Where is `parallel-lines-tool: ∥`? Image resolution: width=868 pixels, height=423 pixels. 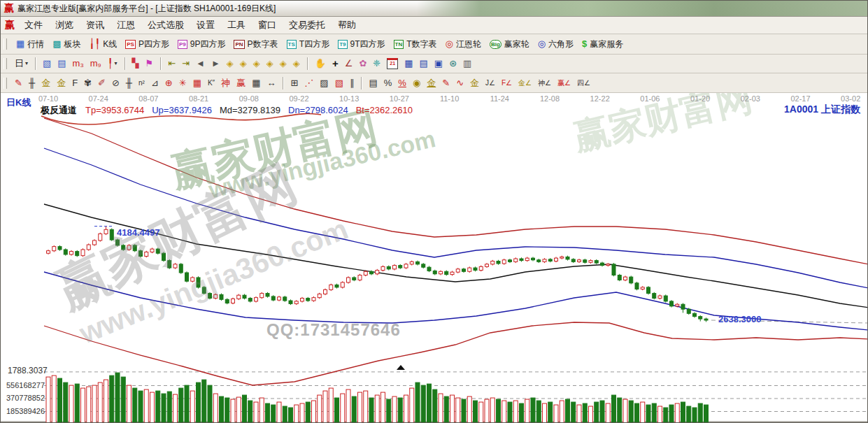
parallel-lines-tool: ∥ is located at coordinates (353, 83).